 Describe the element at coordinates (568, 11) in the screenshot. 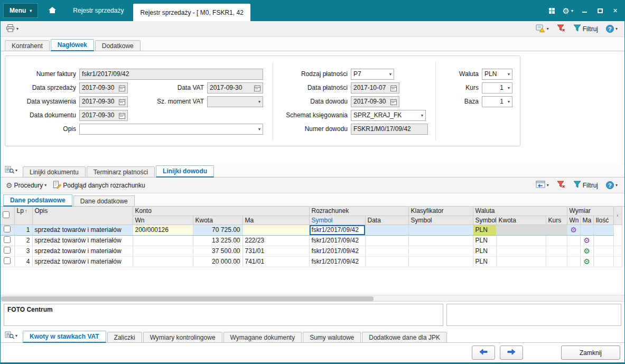

I see `settings-gear-button: ⚙ ▾` at that location.